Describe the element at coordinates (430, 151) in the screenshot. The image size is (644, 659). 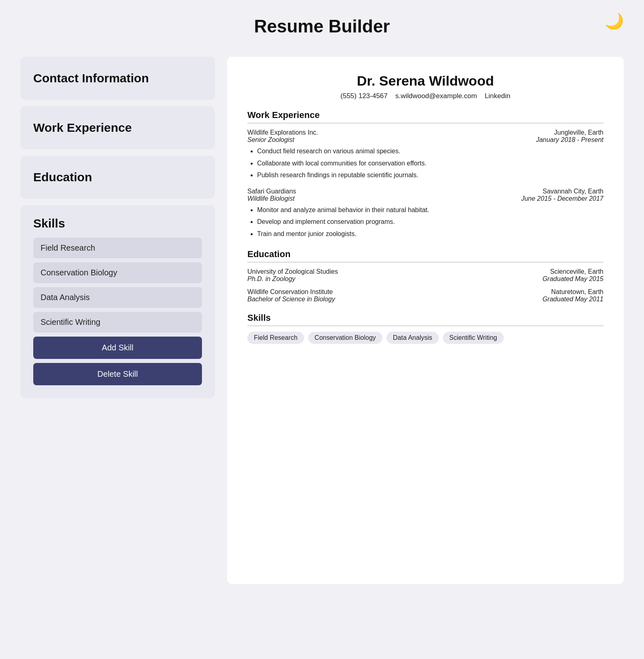
I see `job-1-bullet-1: Conduct field research on various animal…` at that location.